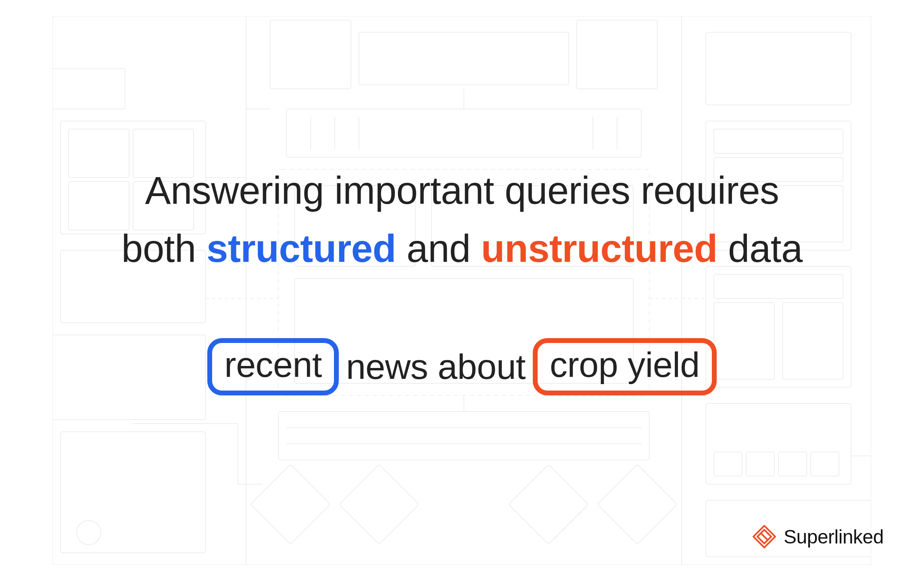 The image size is (924, 581). I want to click on headline-unstructured-word: unstructured, so click(599, 249).